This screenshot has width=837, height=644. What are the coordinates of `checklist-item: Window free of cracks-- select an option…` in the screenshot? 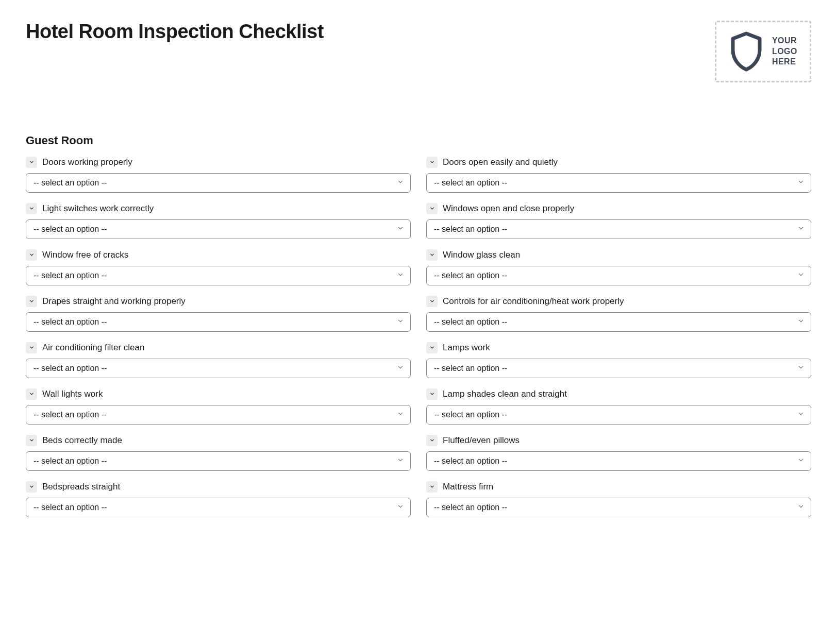 It's located at (219, 267).